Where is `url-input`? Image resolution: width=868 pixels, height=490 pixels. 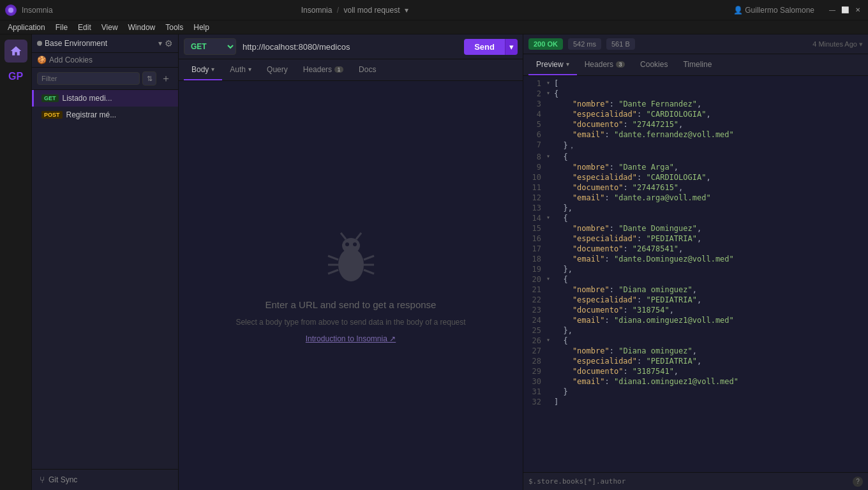
url-input is located at coordinates (350, 47).